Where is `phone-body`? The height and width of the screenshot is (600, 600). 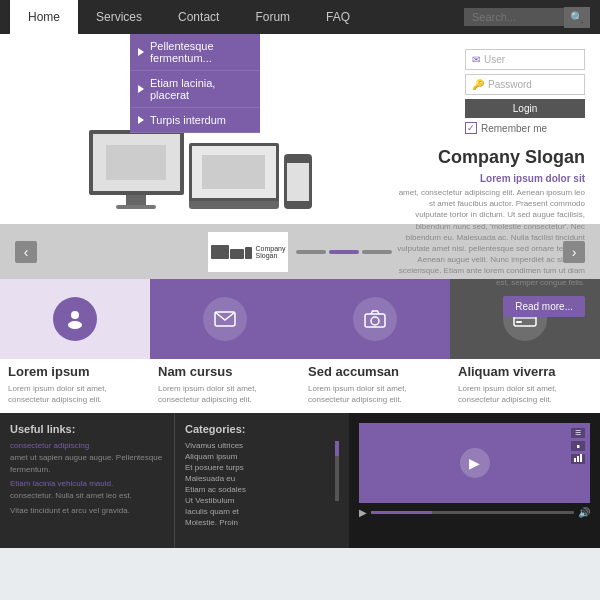 phone-body is located at coordinates (298, 182).